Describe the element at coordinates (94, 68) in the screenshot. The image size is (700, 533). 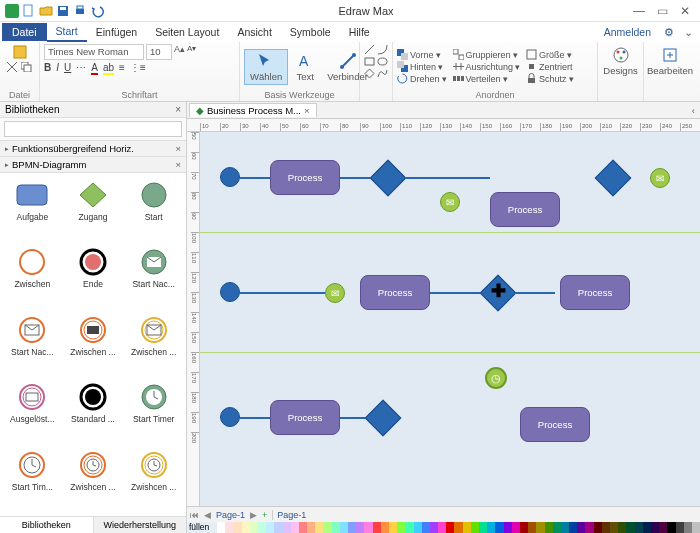
I see `font-color-icon: A` at that location.